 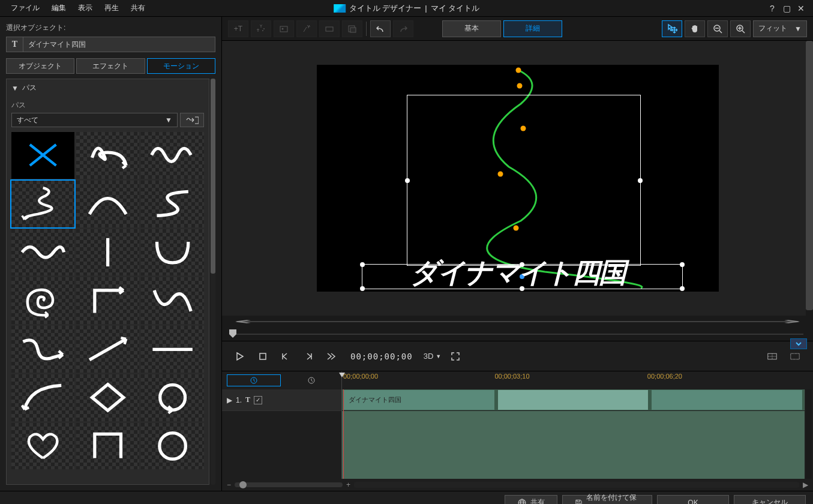 What do you see at coordinates (577, 485) in the screenshot?
I see `timeline-h-scrollbar` at bounding box center [577, 485].